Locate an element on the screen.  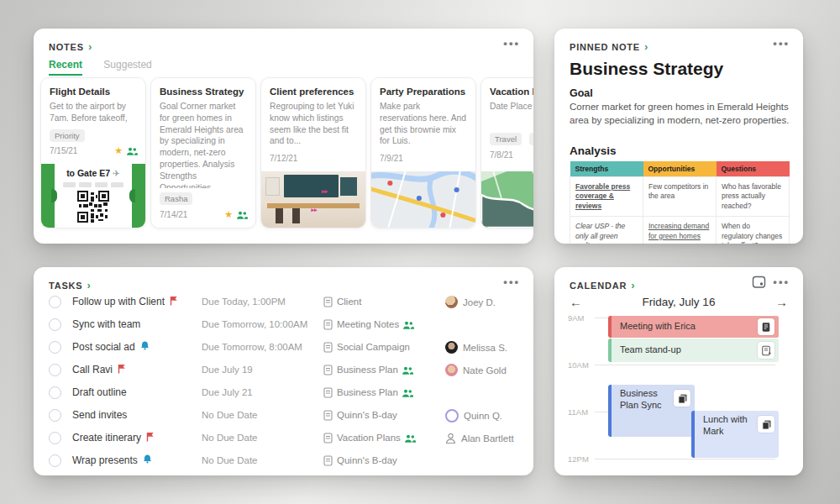
table-cell: When do regulatory changes take effect? is located at coordinates (753, 230).